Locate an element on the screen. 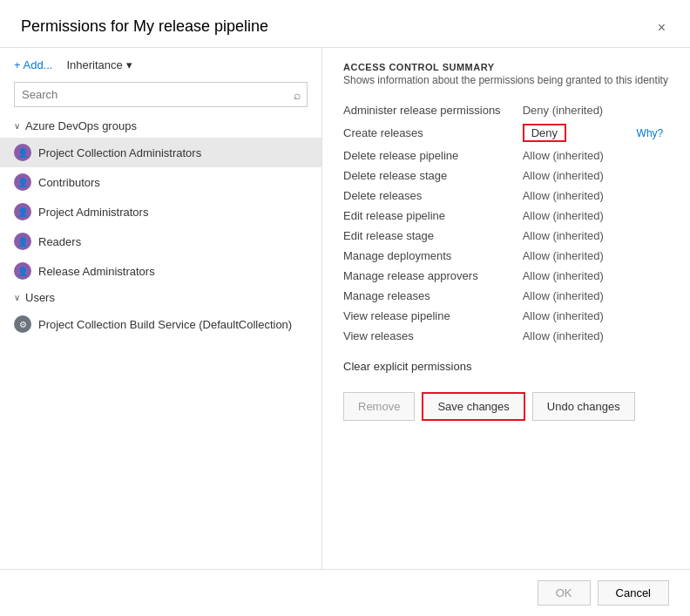 Image resolution: width=690 pixels, height=616 pixels. list-item: 👤 Release Administrators is located at coordinates (160, 271).